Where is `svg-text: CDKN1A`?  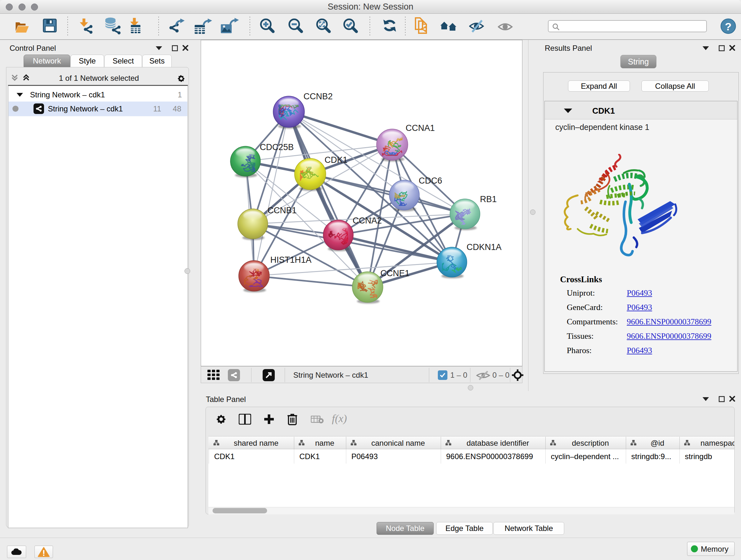 svg-text: CDKN1A is located at coordinates (484, 247).